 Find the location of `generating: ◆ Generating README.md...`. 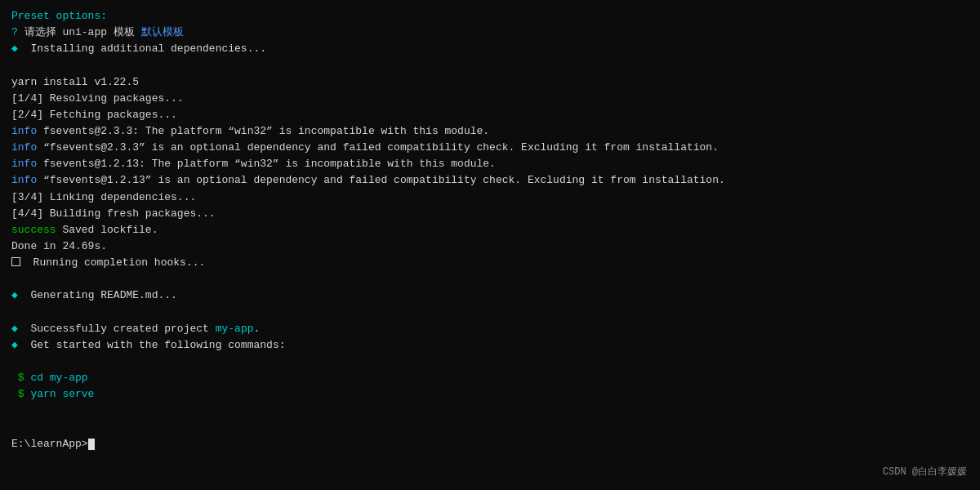

generating: ◆ Generating README.md... is located at coordinates (490, 296).